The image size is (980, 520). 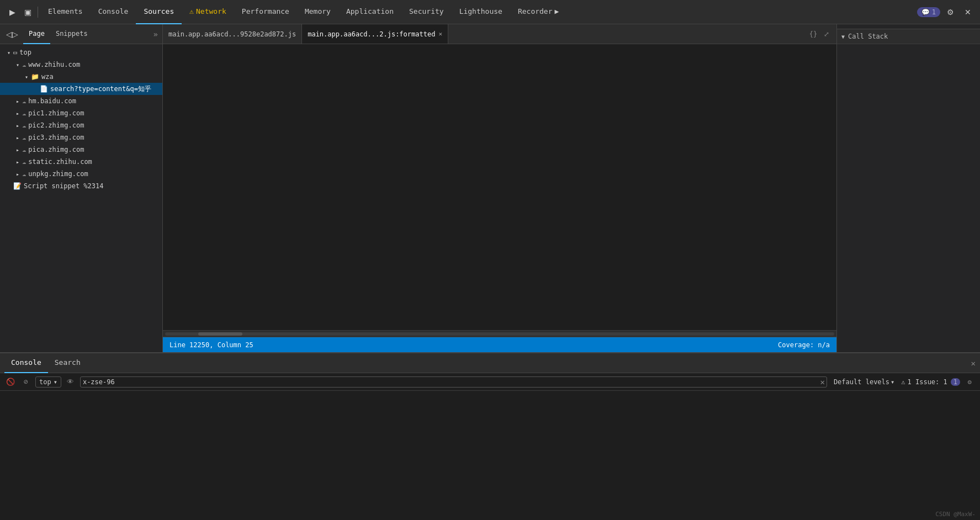 I want to click on scroll-thumb, so click(x=220, y=334).